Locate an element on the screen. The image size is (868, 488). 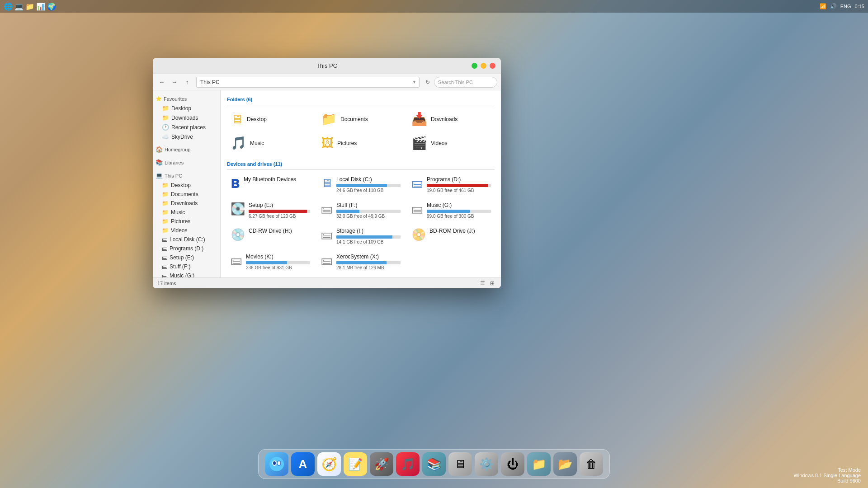
drive-item-d: 🖴 Programs (D:) 19.0 GB free of 461 GB is located at coordinates (451, 184).